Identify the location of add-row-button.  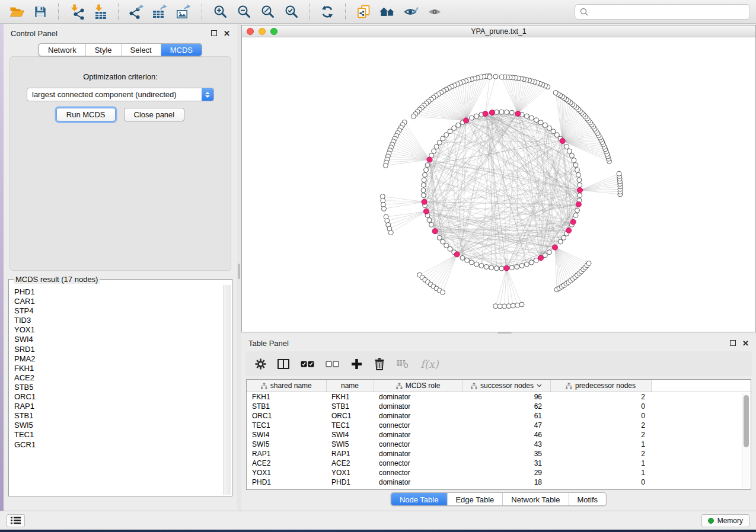
(356, 364).